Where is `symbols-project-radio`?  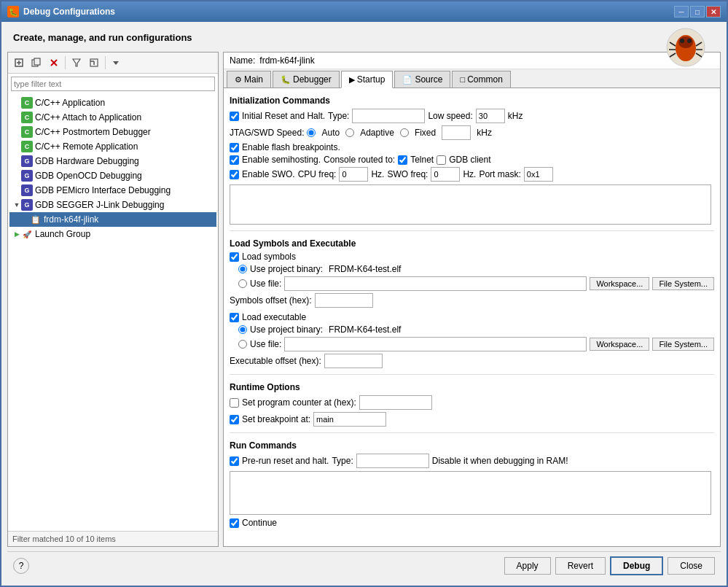 symbols-project-radio is located at coordinates (243, 269).